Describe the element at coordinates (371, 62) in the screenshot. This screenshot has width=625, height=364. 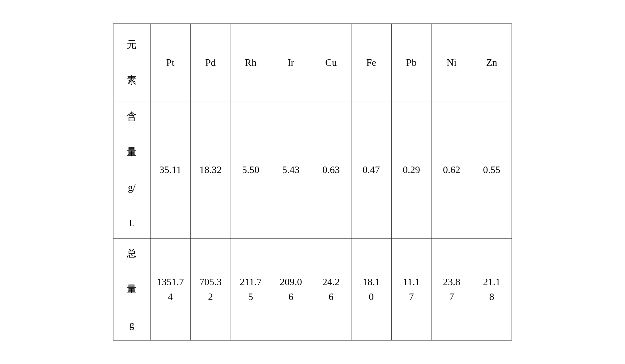
I see `header-fe: Fe` at that location.